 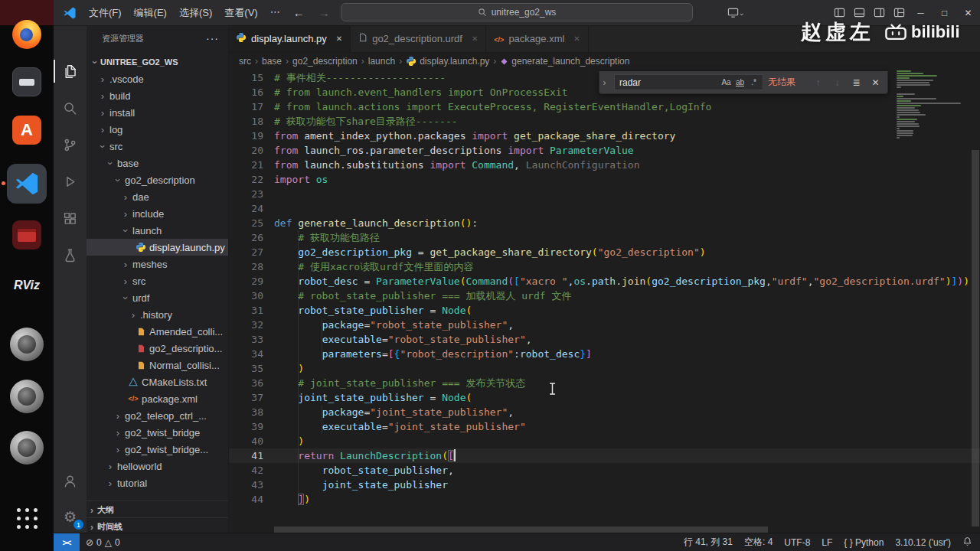 I want to click on explorer-icon, so click(x=70, y=71).